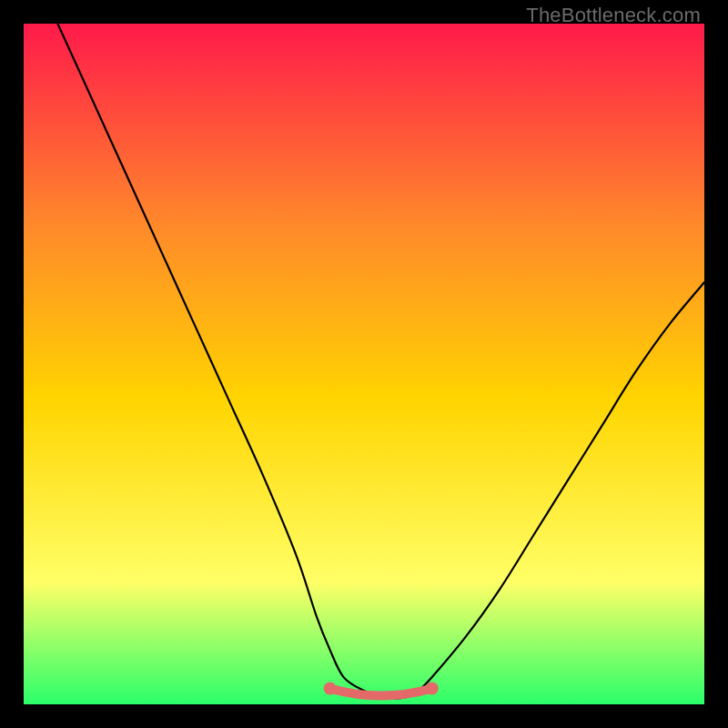 This screenshot has width=728, height=728. I want to click on highlight-end-dot-right, so click(432, 689).